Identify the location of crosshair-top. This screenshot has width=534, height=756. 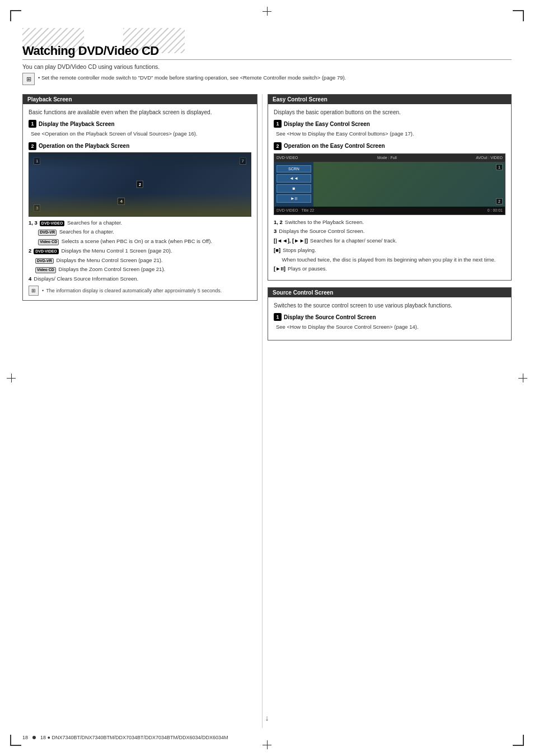
(267, 11).